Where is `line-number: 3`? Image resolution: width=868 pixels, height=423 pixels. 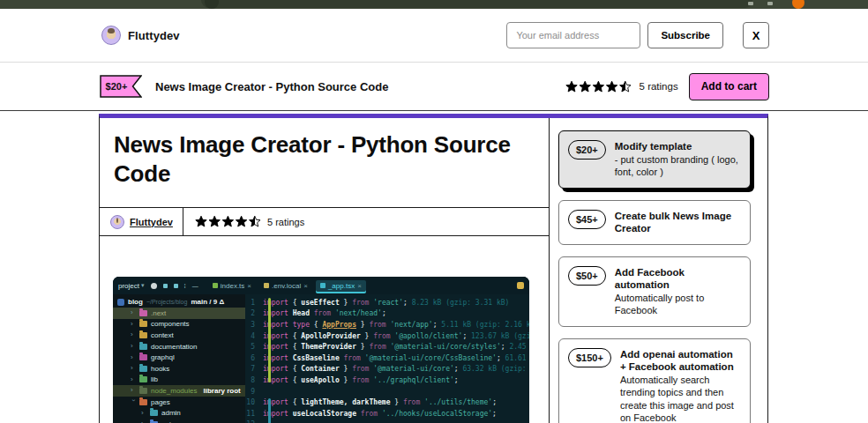
line-number: 3 is located at coordinates (254, 324).